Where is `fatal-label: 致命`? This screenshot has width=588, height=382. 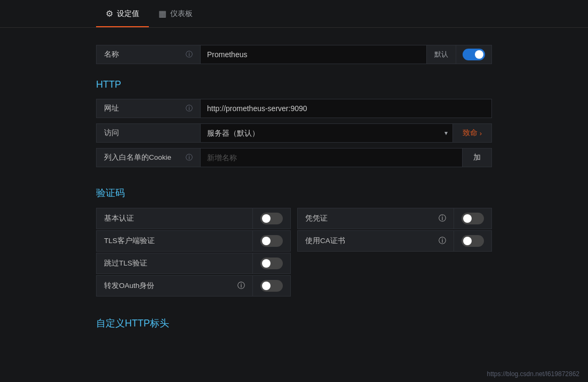
fatal-label: 致命 is located at coordinates (470, 133).